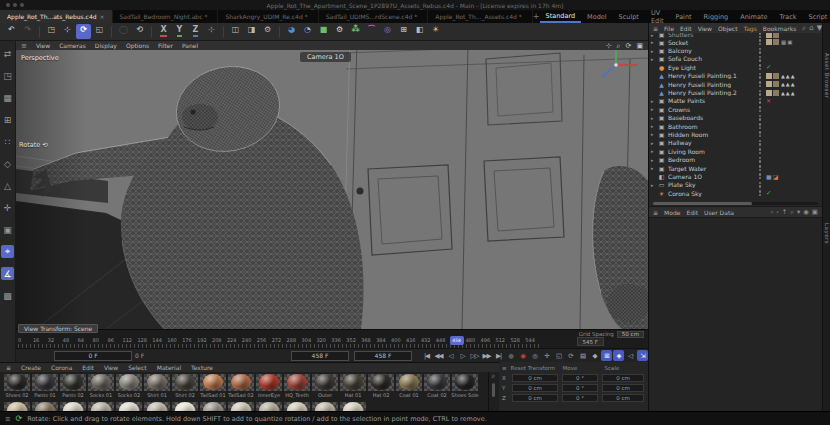 This screenshot has width=830, height=425. I want to click on object-name: Corona Sky, so click(712, 194).